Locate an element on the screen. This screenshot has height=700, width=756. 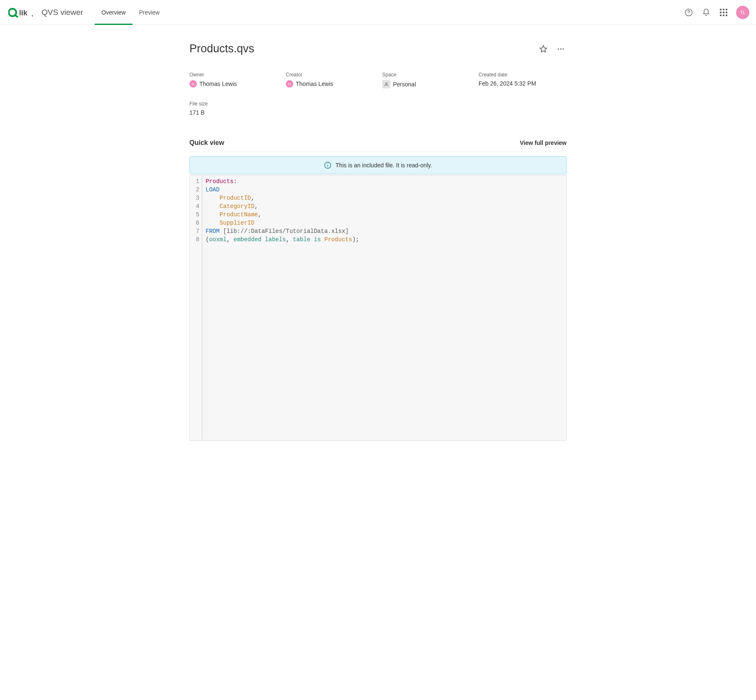
meta-filesize-label: File size is located at coordinates (233, 104).